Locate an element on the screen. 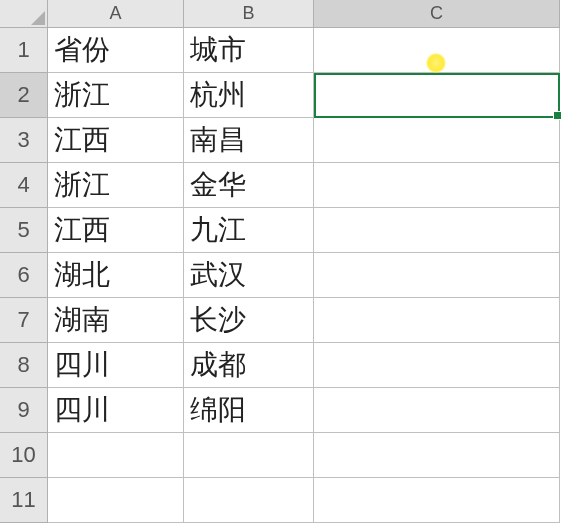  cell-c2 is located at coordinates (437, 96).